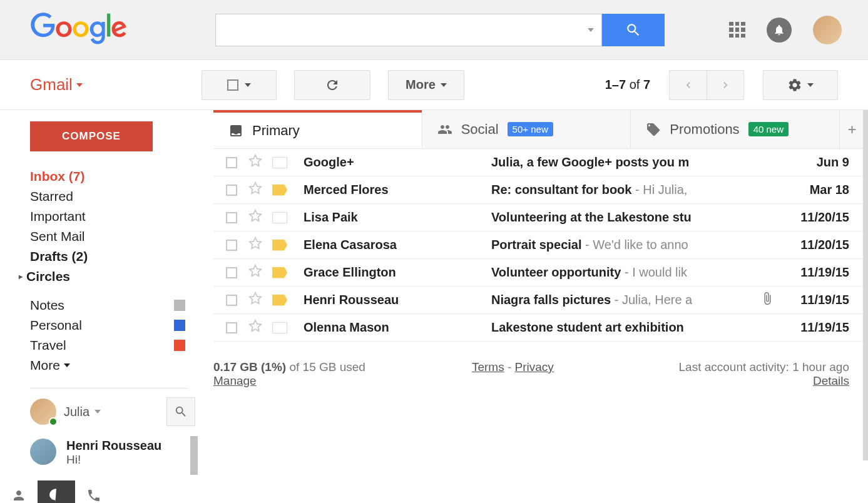 This screenshot has width=868, height=503. What do you see at coordinates (852, 129) in the screenshot?
I see `add-tab-button: +` at bounding box center [852, 129].